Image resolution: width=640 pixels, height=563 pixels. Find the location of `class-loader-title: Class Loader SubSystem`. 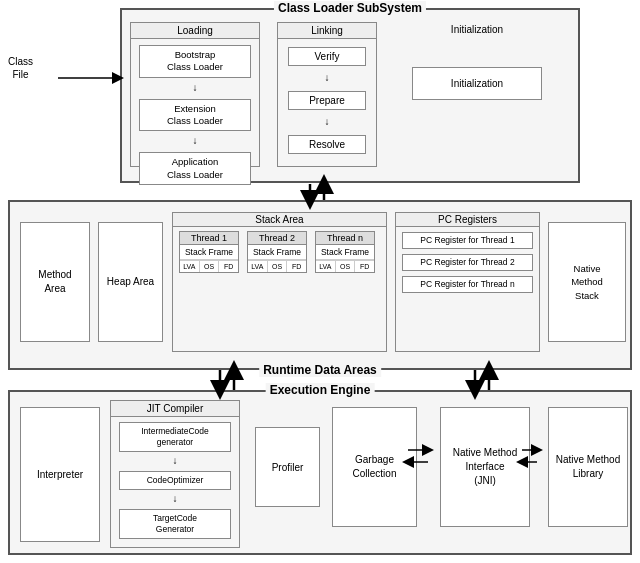

class-loader-title: Class Loader SubSystem is located at coordinates (350, 8).